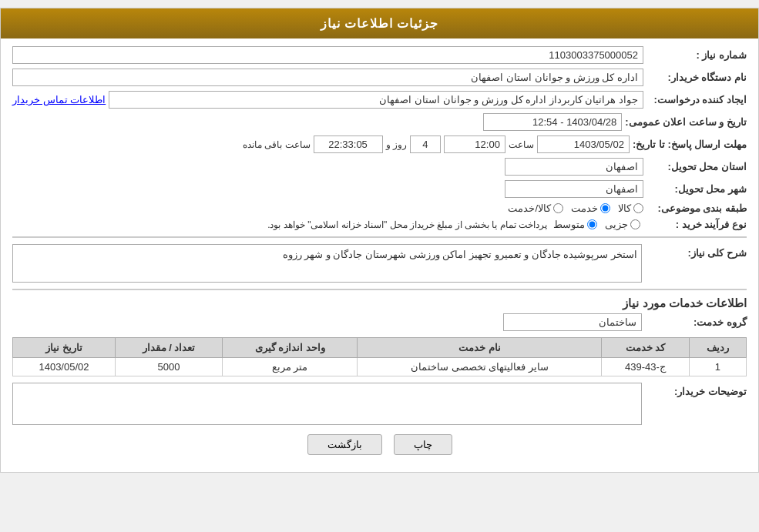 This screenshot has width=759, height=532. Describe the element at coordinates (280, 225) in the screenshot. I see `purchase-note: پرداخت تمام یا بخشی از مبلغ خریداز محل "…` at that location.